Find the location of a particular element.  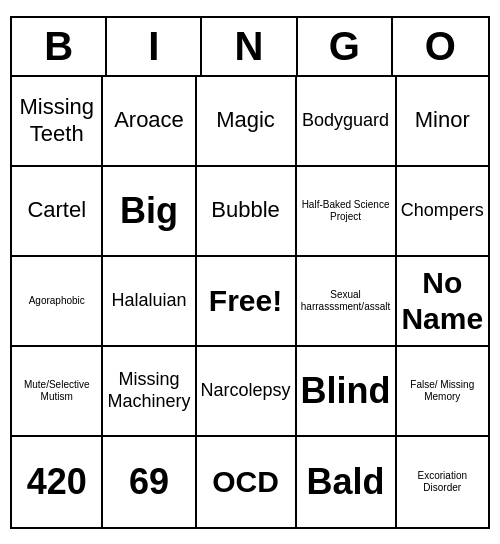

cell-text-24: Excoriation Disorder is located at coordinates (442, 482).